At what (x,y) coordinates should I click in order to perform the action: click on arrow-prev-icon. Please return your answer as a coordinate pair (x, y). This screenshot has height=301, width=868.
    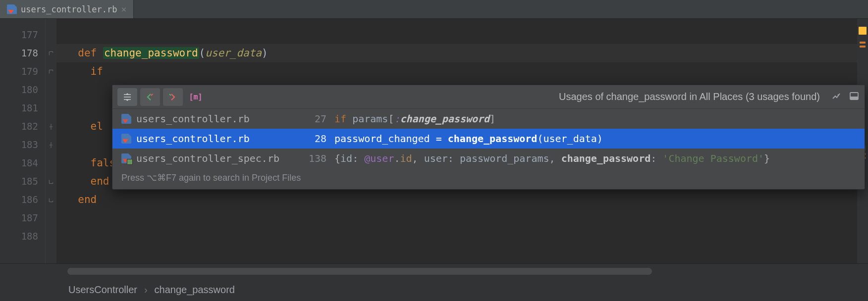
    Looking at the image, I should click on (150, 97).